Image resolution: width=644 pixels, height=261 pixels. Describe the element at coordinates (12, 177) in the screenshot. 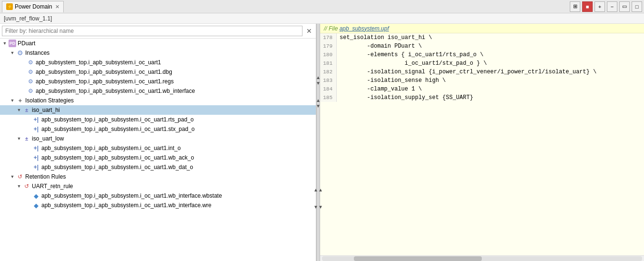

I see `expander-retention: ▼` at that location.